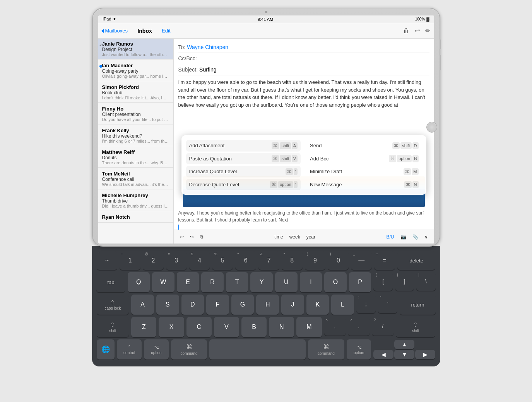 This screenshot has height=402, width=532. Describe the element at coordinates (227, 327) in the screenshot. I see `key-v: V` at that location.